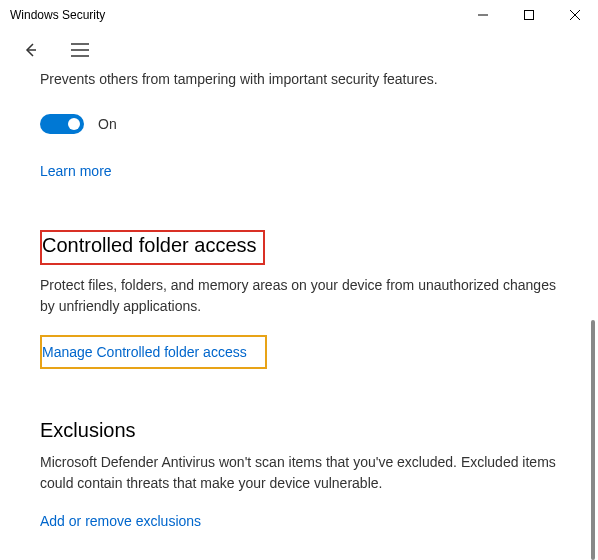 The width and height of the screenshot is (598, 560). Describe the element at coordinates (309, 80) in the screenshot. I see `tamper-description: Prevents others from tampering with impo…` at that location.